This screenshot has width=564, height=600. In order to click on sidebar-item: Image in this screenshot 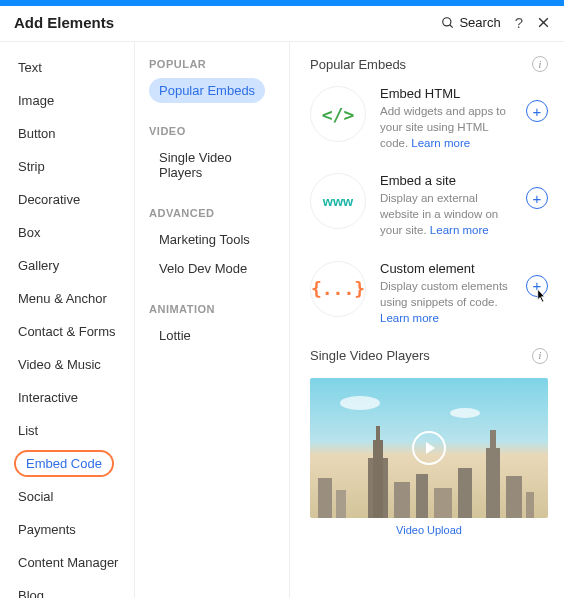, I will do `click(36, 100)`.